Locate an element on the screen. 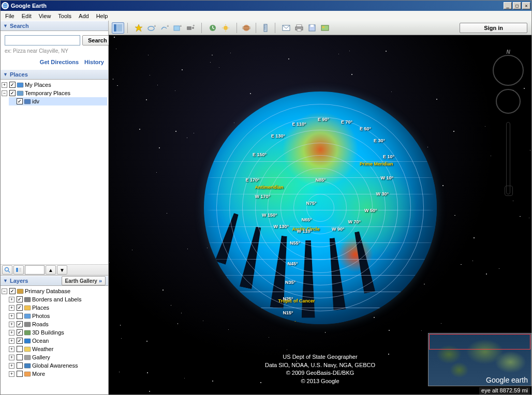 The height and width of the screenshot is (395, 532). close-button: ✕ is located at coordinates (526, 6).